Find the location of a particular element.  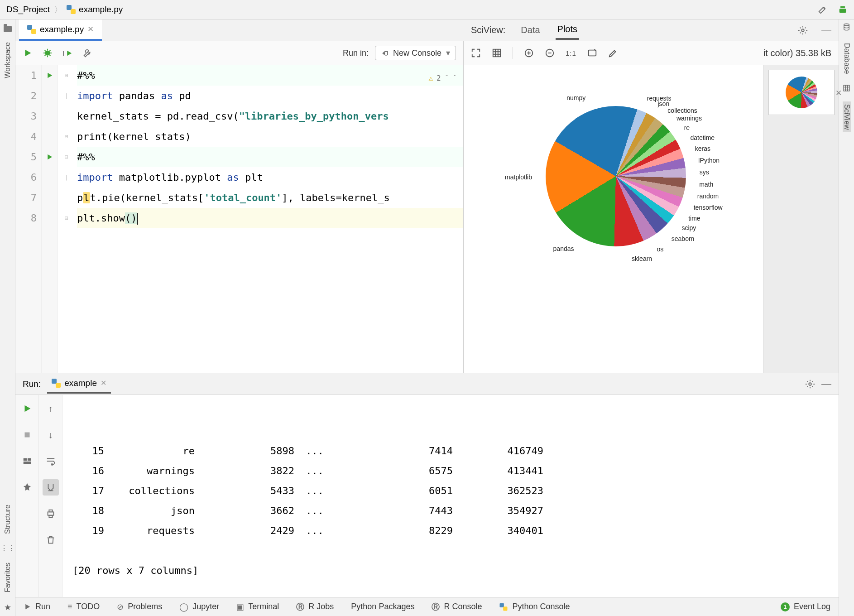

edit-scratch-icon is located at coordinates (823, 10).